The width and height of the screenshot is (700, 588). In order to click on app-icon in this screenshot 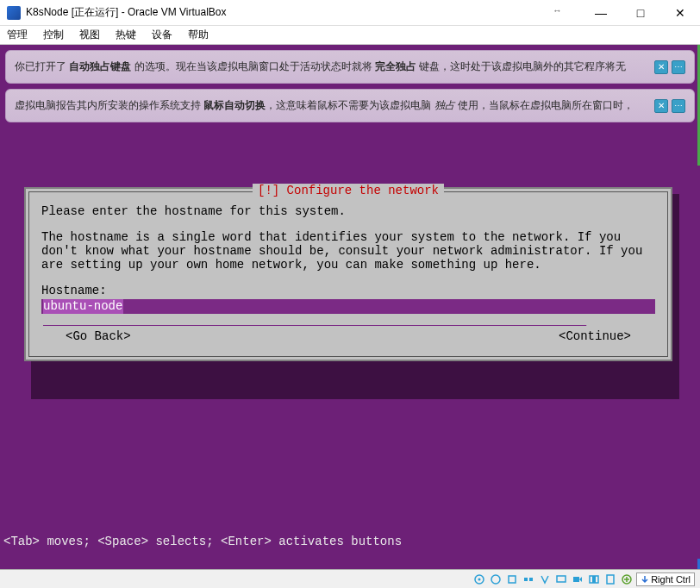, I will do `click(14, 13)`.